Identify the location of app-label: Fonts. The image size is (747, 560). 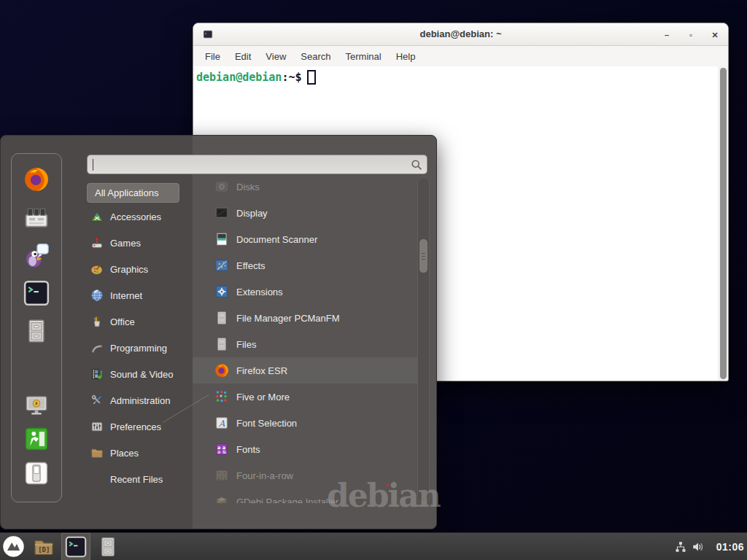
(248, 449).